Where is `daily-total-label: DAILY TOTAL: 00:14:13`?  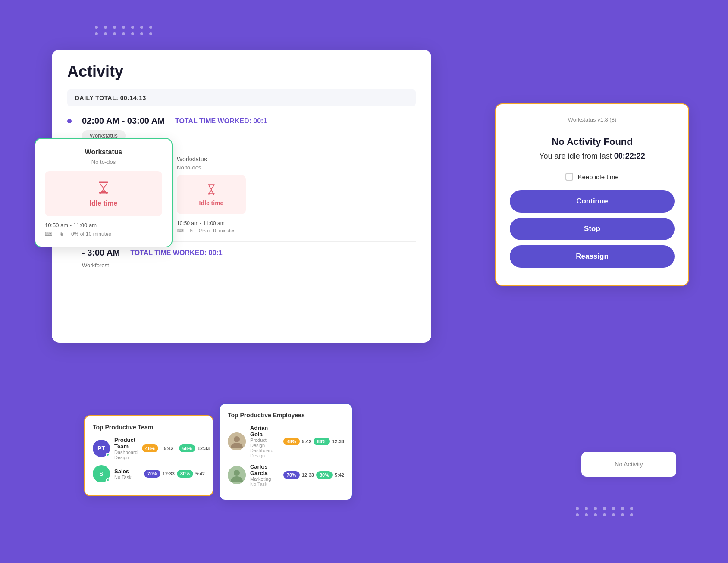 daily-total-label: DAILY TOTAL: 00:14:13 is located at coordinates (110, 98).